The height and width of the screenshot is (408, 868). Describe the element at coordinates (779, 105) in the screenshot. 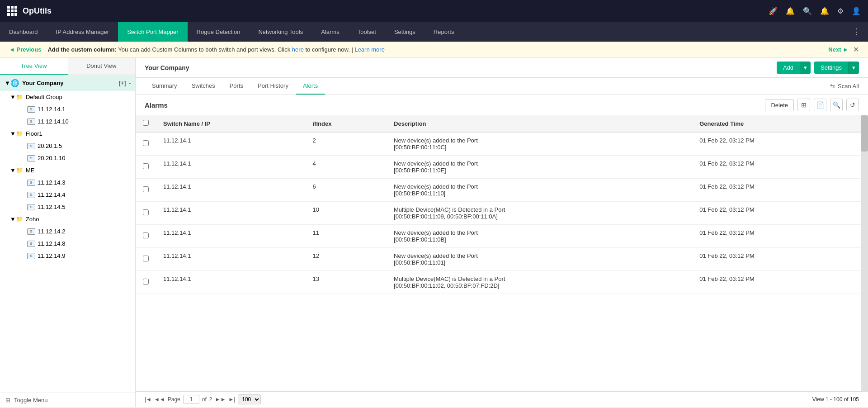

I see `delete-button: Delete` at that location.